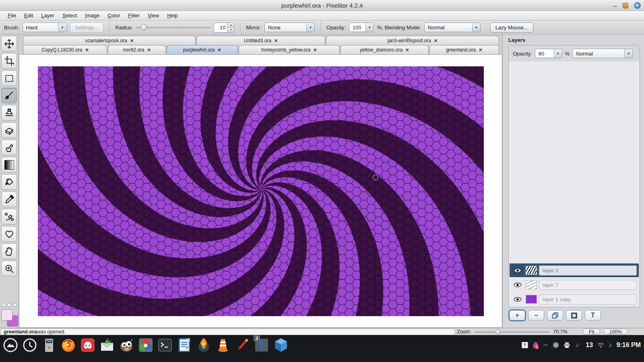  What do you see at coordinates (231, 25) in the screenshot?
I see `spin-up-icon: ▲` at bounding box center [231, 25].